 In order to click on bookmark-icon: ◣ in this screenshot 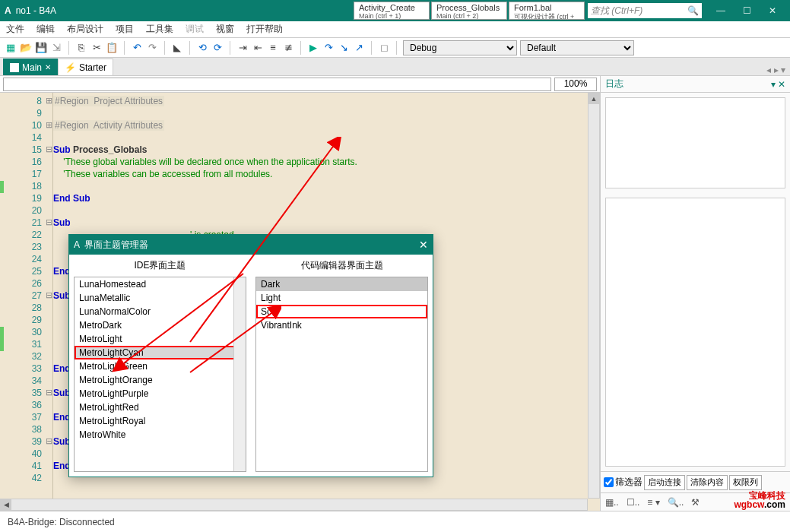, I will do `click(177, 48)`.